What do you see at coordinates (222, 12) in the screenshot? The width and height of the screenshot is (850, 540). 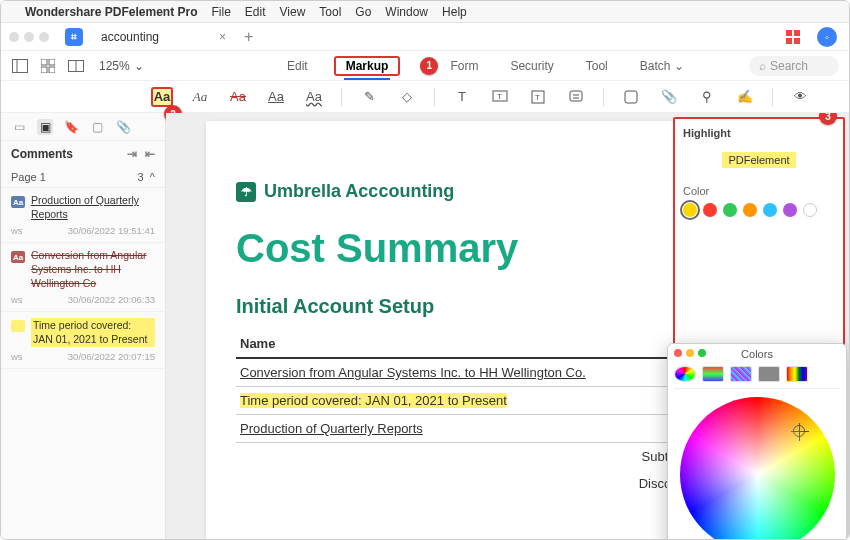 I see `menu-file: File` at bounding box center [222, 12].